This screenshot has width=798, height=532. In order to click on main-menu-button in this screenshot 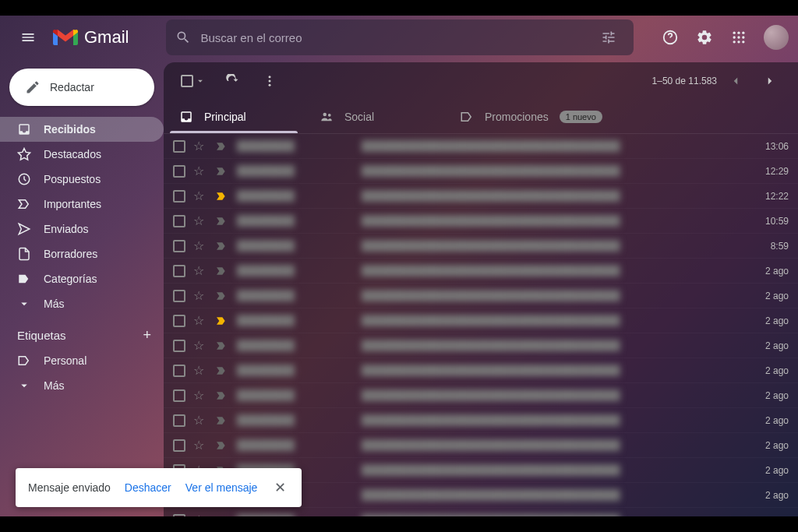, I will do `click(28, 37)`.